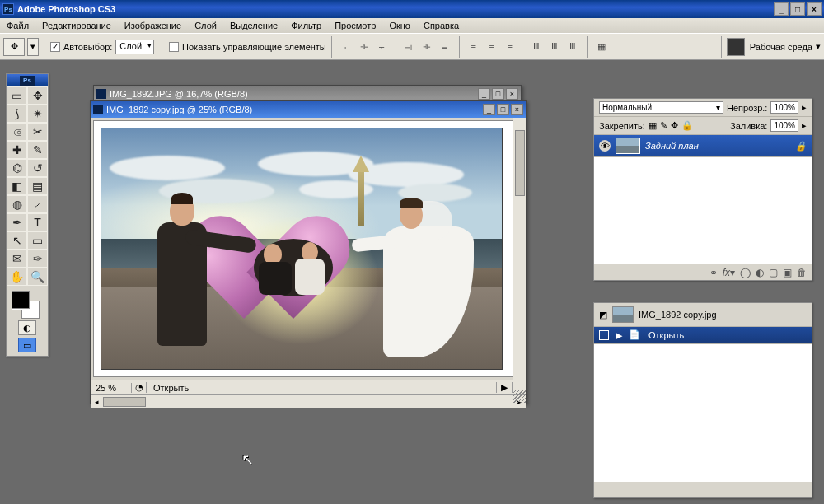 The height and width of the screenshot is (504, 824). I want to click on menu-edit: Редактирование, so click(77, 26).